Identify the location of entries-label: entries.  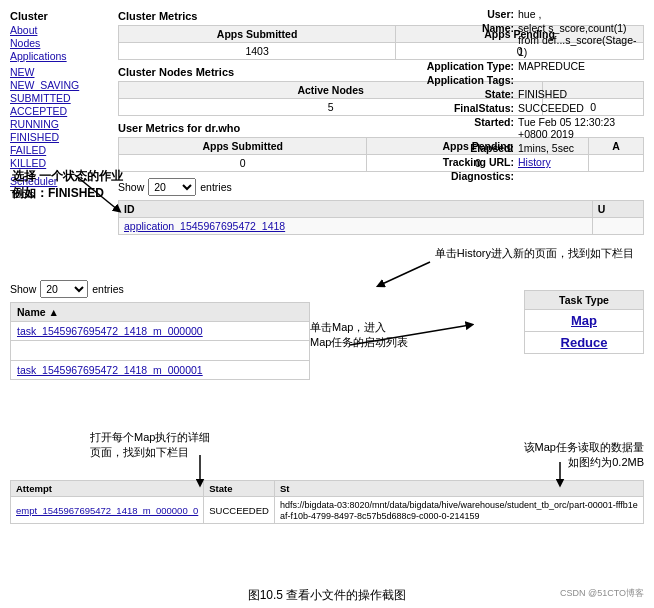
(216, 187).